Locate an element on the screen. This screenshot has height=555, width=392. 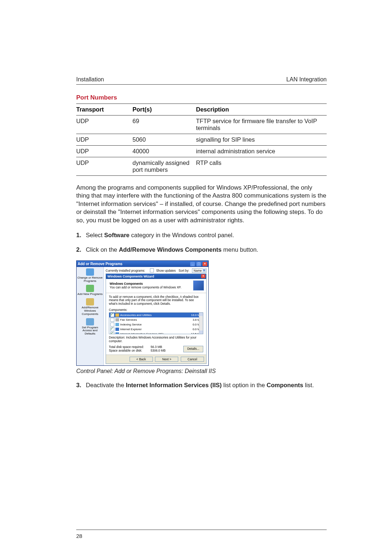
wizard-banner: Windows Components You can add or remove… is located at coordinates (156, 286).